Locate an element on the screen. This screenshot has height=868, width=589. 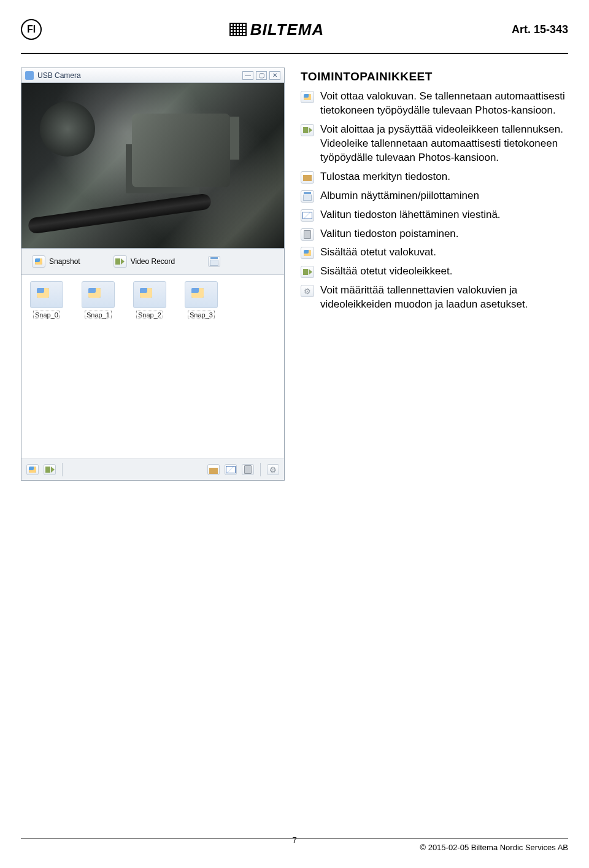
article-number: Art. 15-343 is located at coordinates (540, 29).